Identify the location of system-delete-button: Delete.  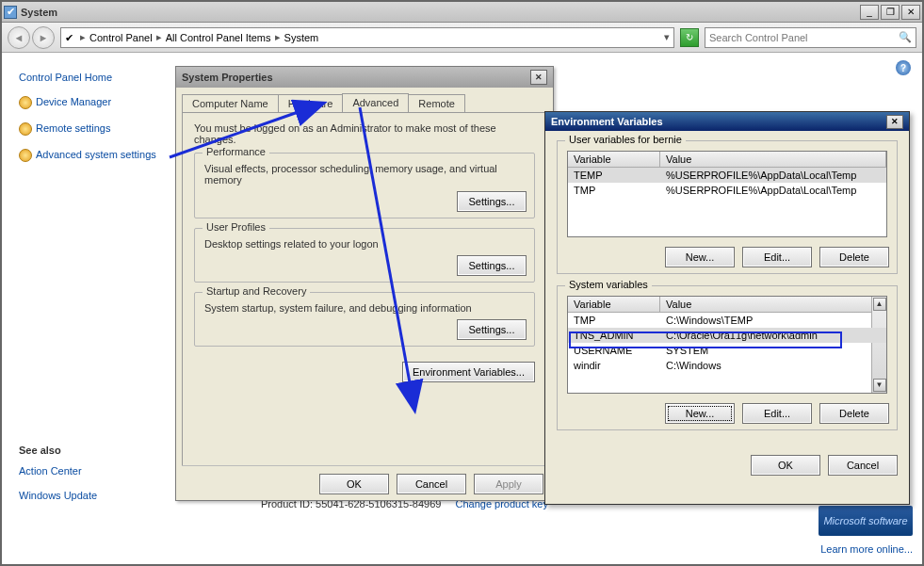
(854, 413).